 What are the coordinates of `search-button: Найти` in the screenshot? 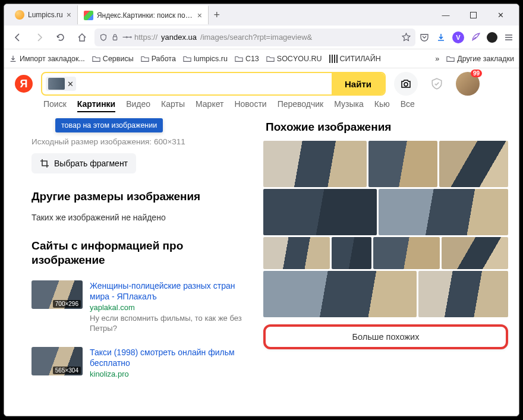 It's located at (358, 84).